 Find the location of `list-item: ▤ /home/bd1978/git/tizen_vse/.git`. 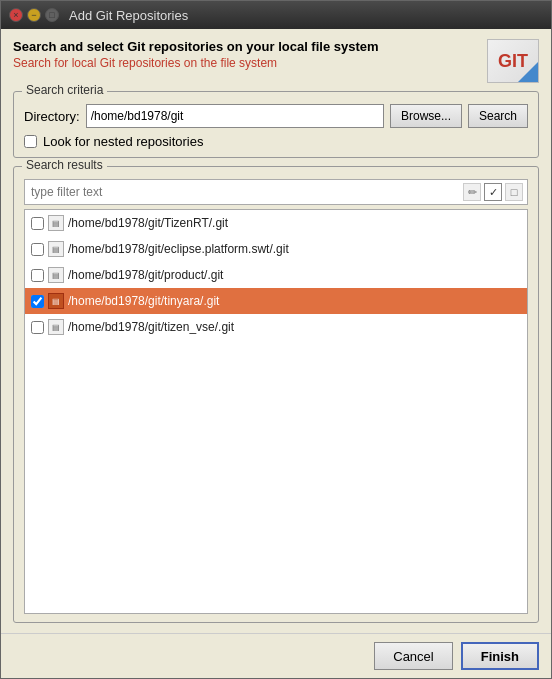

list-item: ▤ /home/bd1978/git/tizen_vse/.git is located at coordinates (276, 327).